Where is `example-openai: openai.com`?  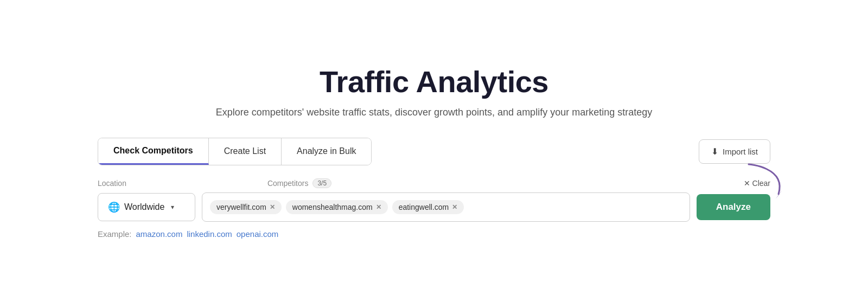 example-openai: openai.com is located at coordinates (258, 234).